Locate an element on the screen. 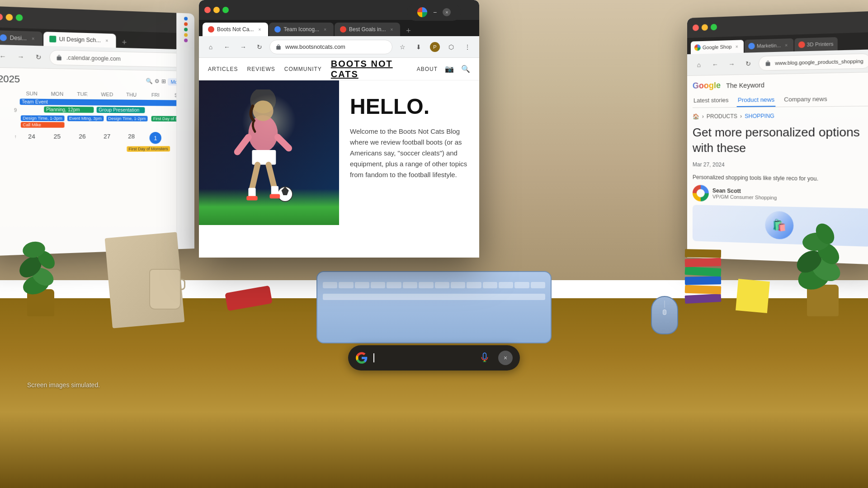  bnc-logo: BOOTS NOT CATS is located at coordinates (369, 69).